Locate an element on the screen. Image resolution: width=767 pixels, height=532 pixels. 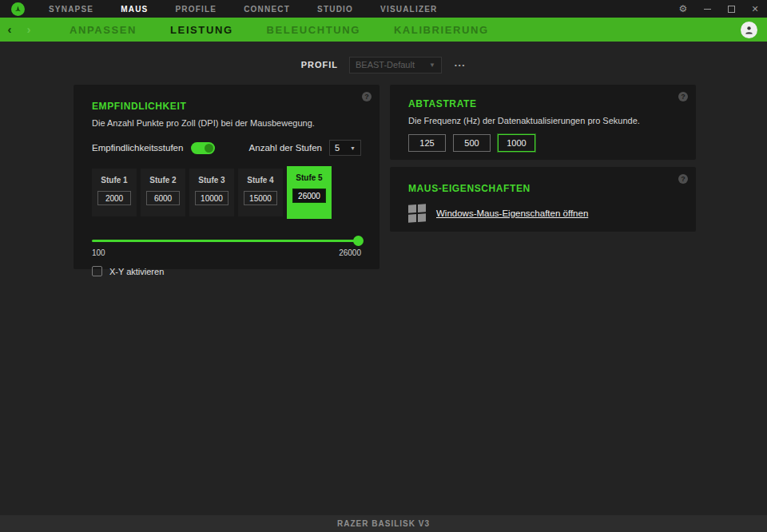
polling-option-500: 500 is located at coordinates (471, 143).